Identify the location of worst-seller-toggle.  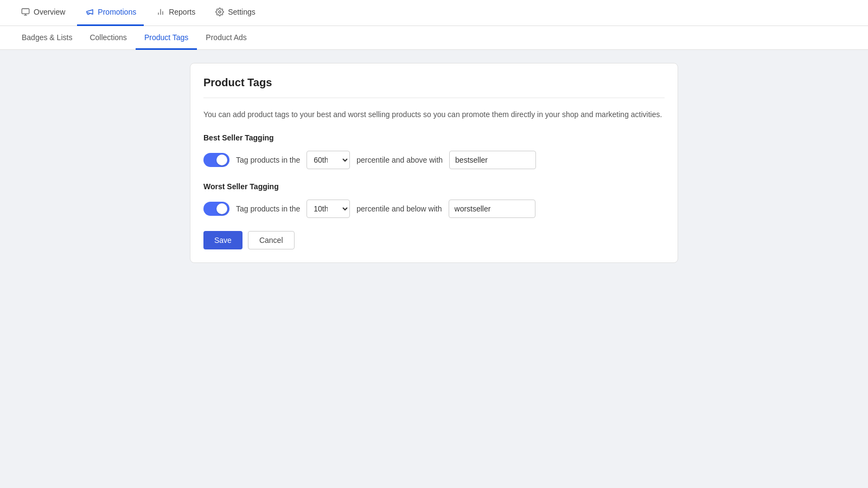
(216, 209).